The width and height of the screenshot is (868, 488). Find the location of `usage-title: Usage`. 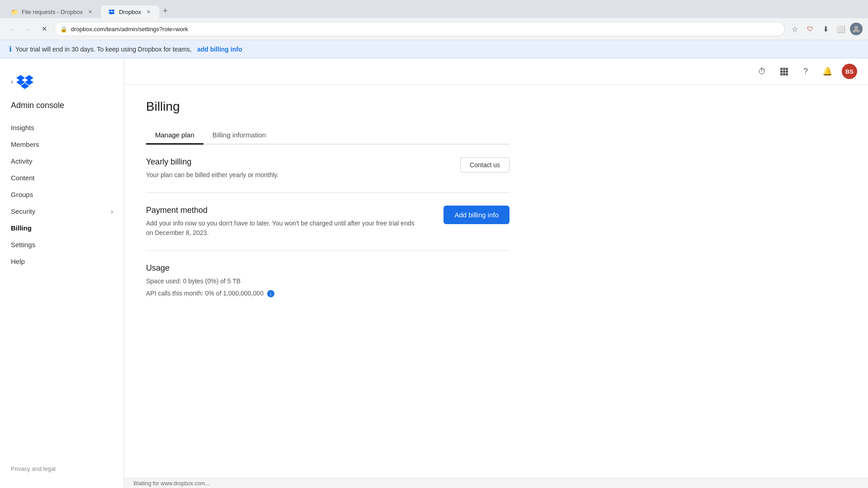

usage-title: Usage is located at coordinates (328, 268).